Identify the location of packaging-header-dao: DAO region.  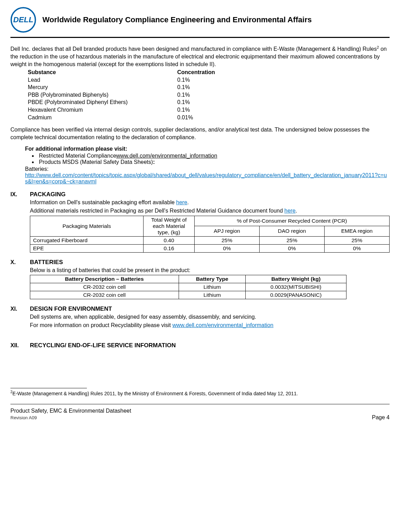
(292, 231).